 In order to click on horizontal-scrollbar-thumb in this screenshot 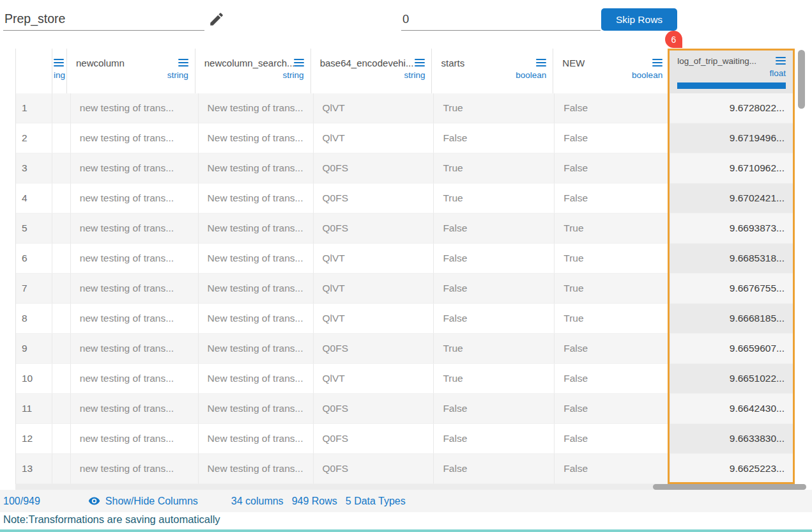, I will do `click(730, 487)`.